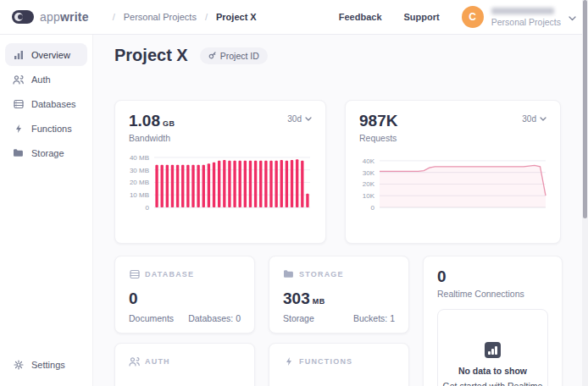  I want to click on sidebar-item-auth: Auth, so click(46, 80).